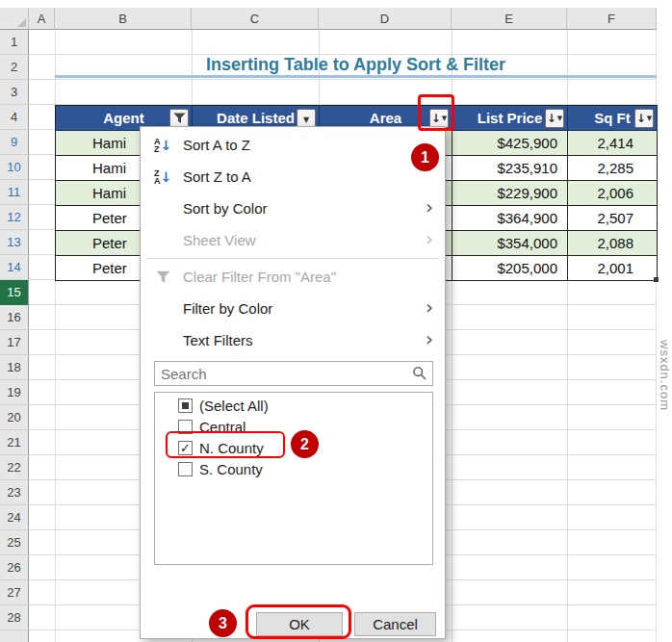 The image size is (672, 642). Describe the element at coordinates (14, 468) in the screenshot. I see `row-header: 22` at that location.